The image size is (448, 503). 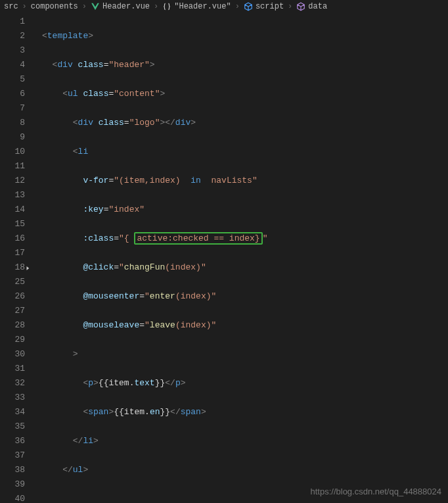 What do you see at coordinates (12, 412) in the screenshot?
I see `line-number: 34` at bounding box center [12, 412].